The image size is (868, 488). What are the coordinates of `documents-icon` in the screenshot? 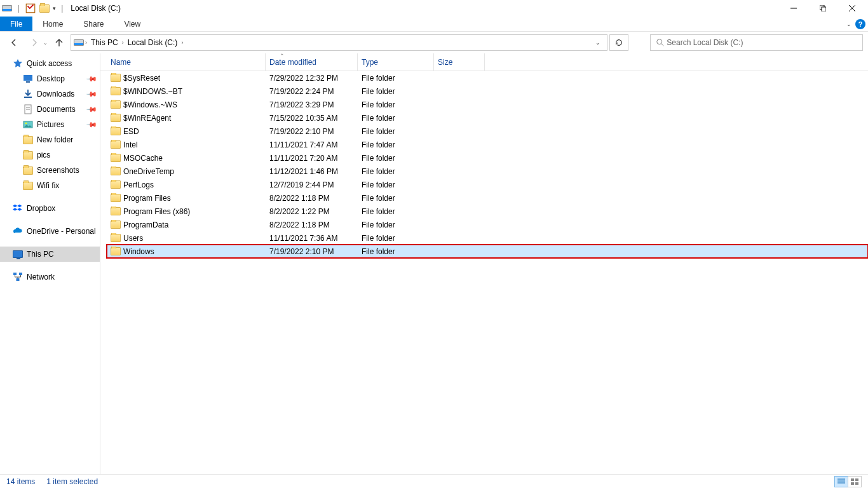 It's located at (28, 109).